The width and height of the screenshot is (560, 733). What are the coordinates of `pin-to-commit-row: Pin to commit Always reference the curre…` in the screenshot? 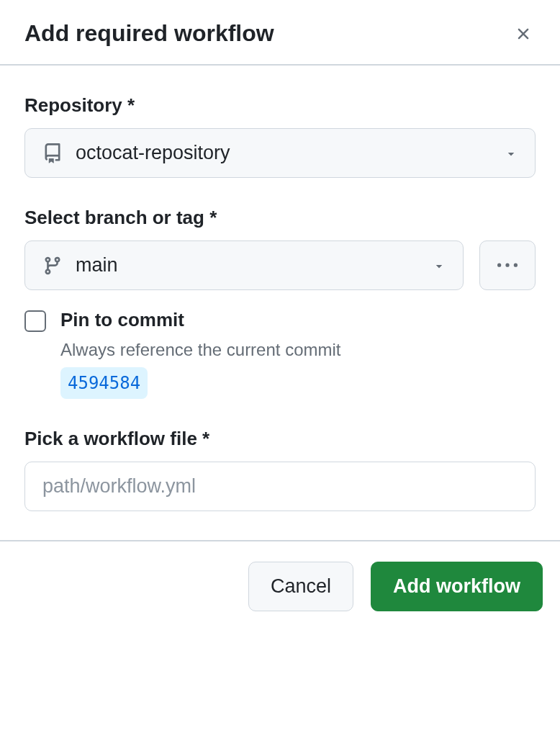 It's located at (280, 354).